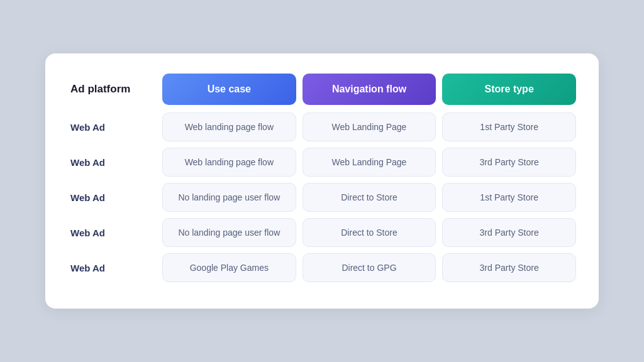 The width and height of the screenshot is (644, 362). Describe the element at coordinates (112, 89) in the screenshot. I see `header-ad-platform: Ad platform` at that location.